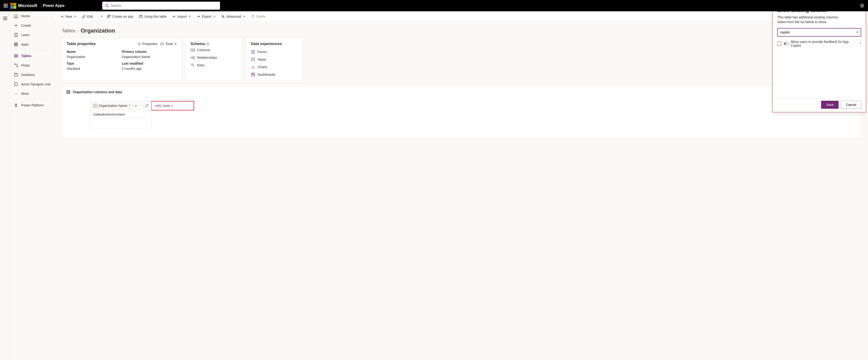  Describe the element at coordinates (851, 105) in the screenshot. I see `cancel-button: Cancel` at that location.